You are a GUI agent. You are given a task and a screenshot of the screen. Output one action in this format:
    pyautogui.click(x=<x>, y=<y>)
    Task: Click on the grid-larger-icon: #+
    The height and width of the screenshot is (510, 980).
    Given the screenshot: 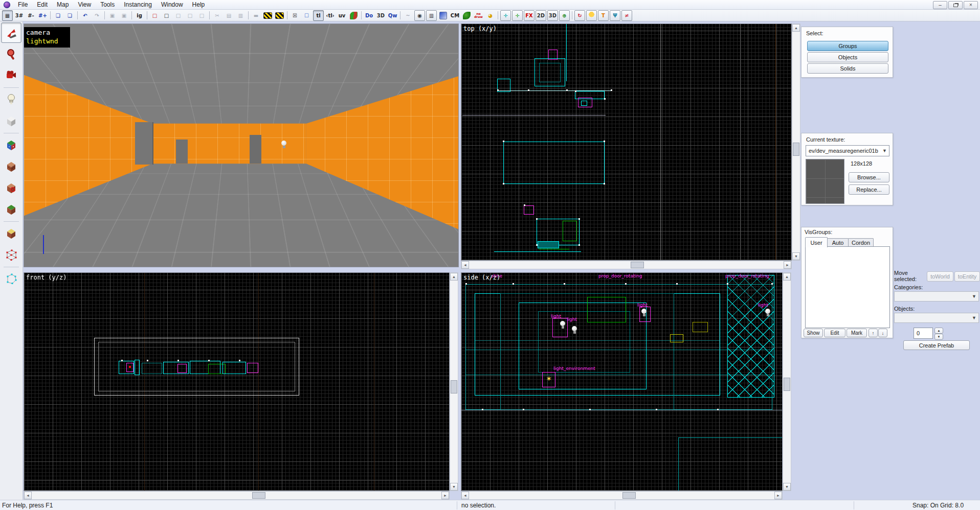 What is the action you would take?
    pyautogui.click(x=43, y=15)
    